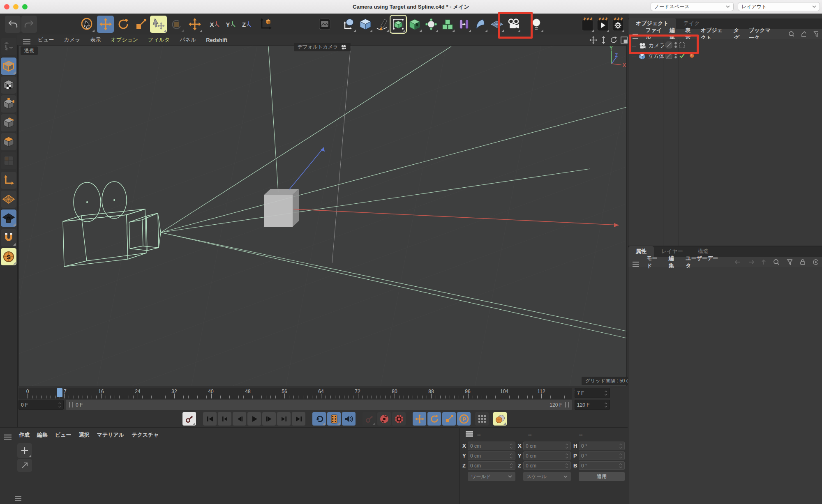  I want to click on make-editable-button, so click(9, 46).